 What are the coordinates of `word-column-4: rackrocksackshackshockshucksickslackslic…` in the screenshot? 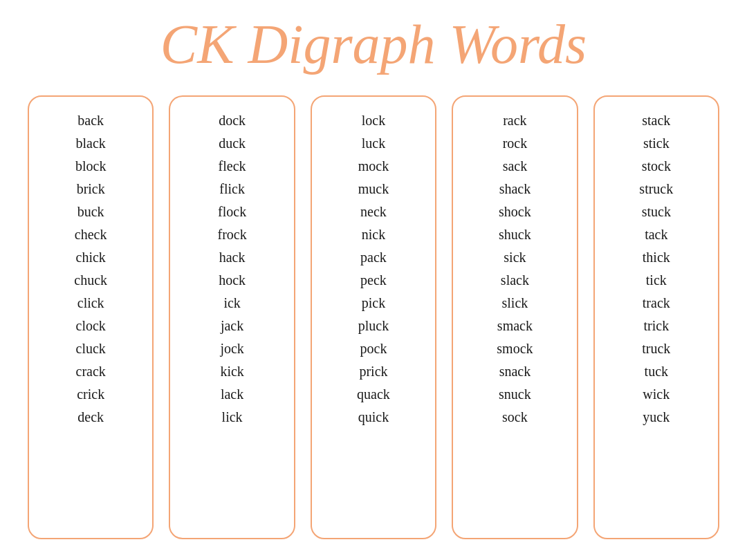 It's located at (515, 317).